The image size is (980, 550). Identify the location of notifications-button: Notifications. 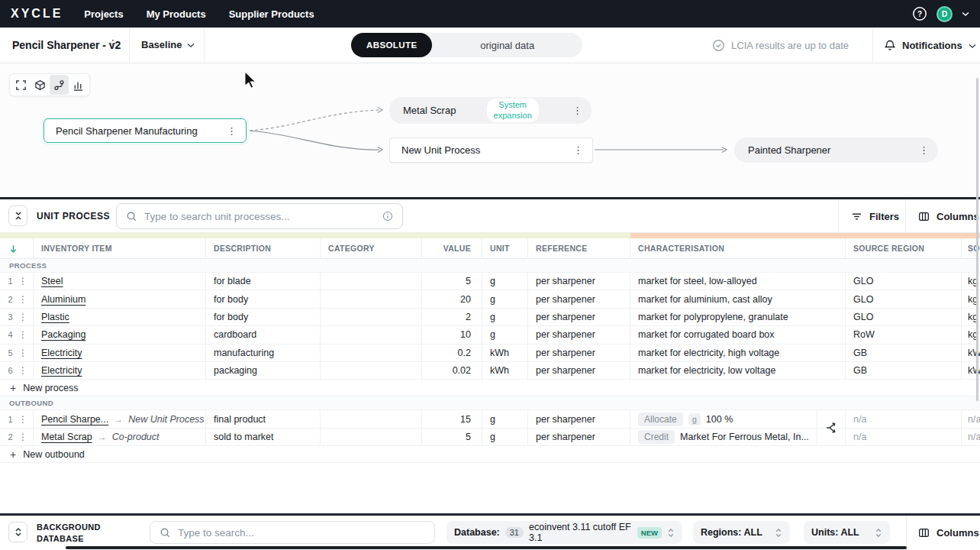
(930, 46).